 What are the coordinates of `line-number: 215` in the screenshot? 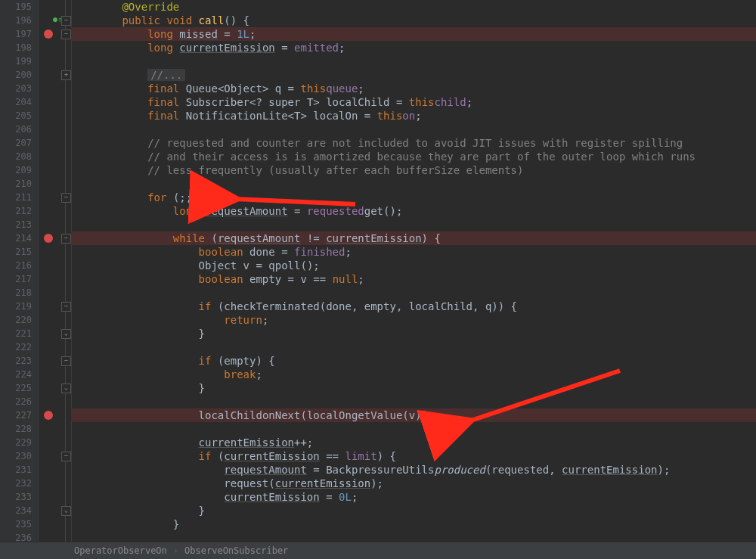 It's located at (19, 252).